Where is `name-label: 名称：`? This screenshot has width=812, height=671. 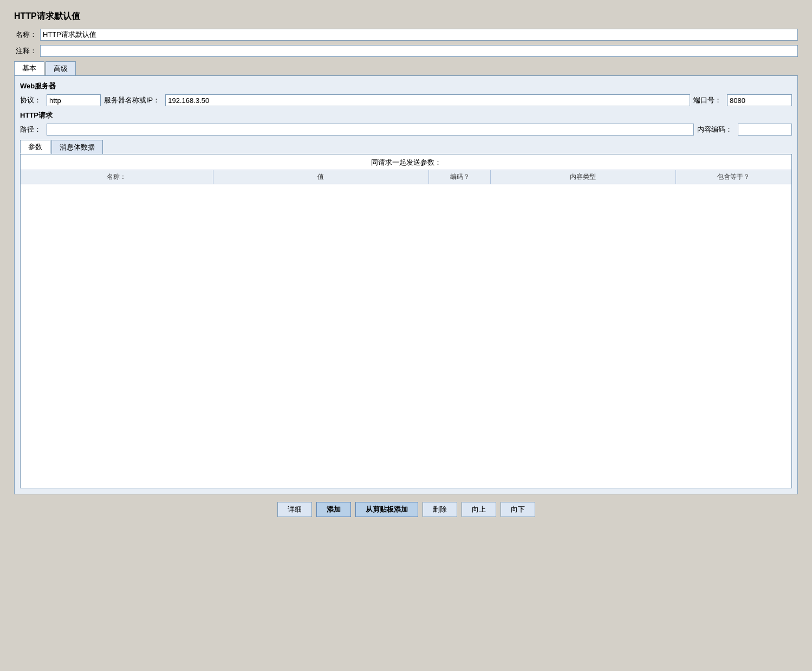 name-label: 名称： is located at coordinates (25, 35).